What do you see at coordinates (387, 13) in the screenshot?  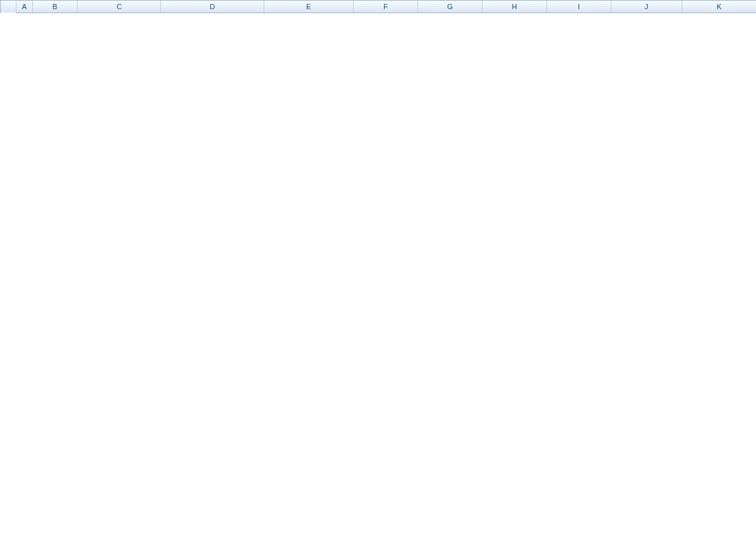 I see `page-title: Home Loan Amortization Schedule Calculat…` at bounding box center [387, 13].